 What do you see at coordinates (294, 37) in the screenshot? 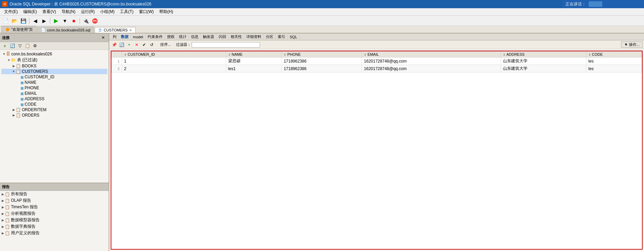
I see `subtab-sql: SQL` at bounding box center [294, 37].